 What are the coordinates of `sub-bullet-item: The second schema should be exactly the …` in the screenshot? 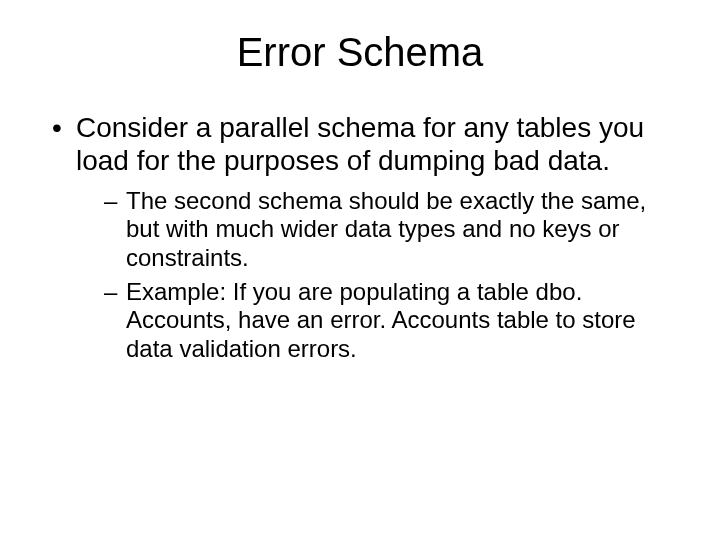 It's located at (393, 230).